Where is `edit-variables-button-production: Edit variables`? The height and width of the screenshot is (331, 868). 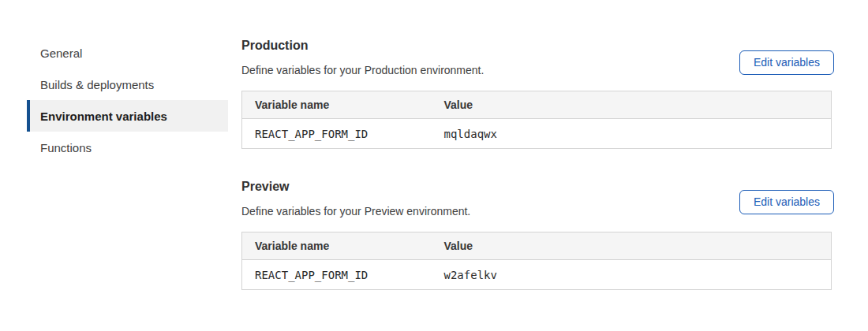
edit-variables-button-production: Edit variables is located at coordinates (787, 63).